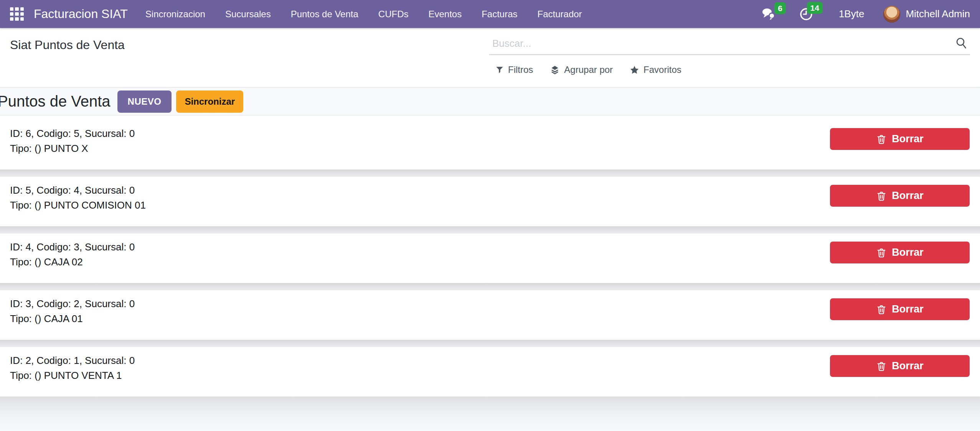 This screenshot has height=431, width=980. What do you see at coordinates (490, 372) in the screenshot?
I see `pos-record-card: ID: 2, Codigo: 1, Sucursal: 0 Tipo: () P…` at bounding box center [490, 372].